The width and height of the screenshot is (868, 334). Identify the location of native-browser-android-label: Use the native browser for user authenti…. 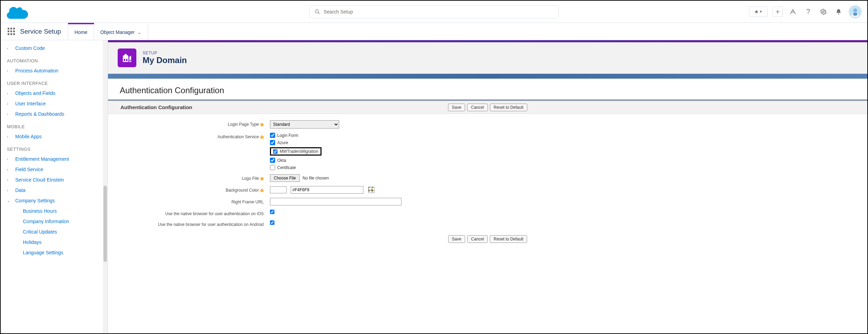
(194, 224).